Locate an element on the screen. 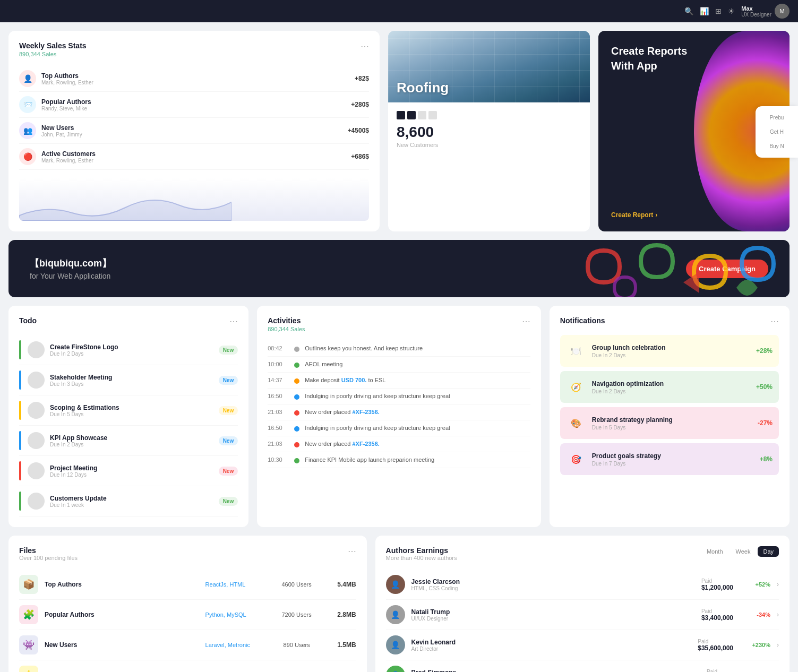  notifications-menu-icon: ⋯ is located at coordinates (775, 322).